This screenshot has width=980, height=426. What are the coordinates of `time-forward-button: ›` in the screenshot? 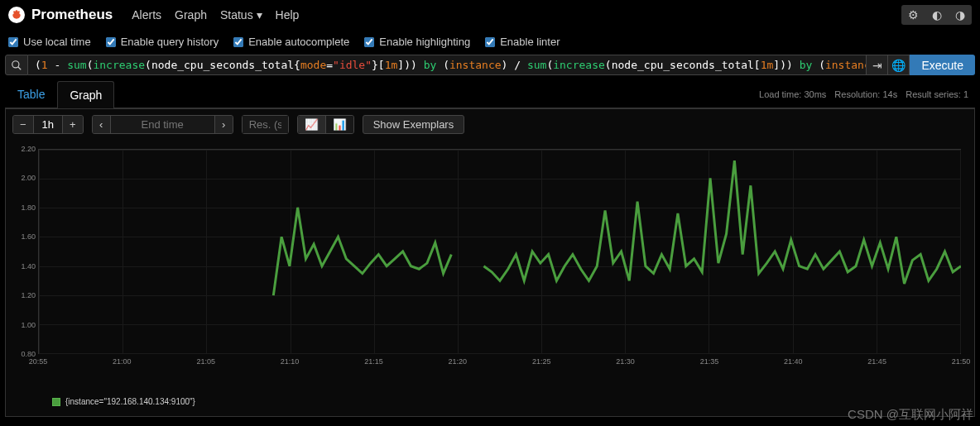 It's located at (223, 124).